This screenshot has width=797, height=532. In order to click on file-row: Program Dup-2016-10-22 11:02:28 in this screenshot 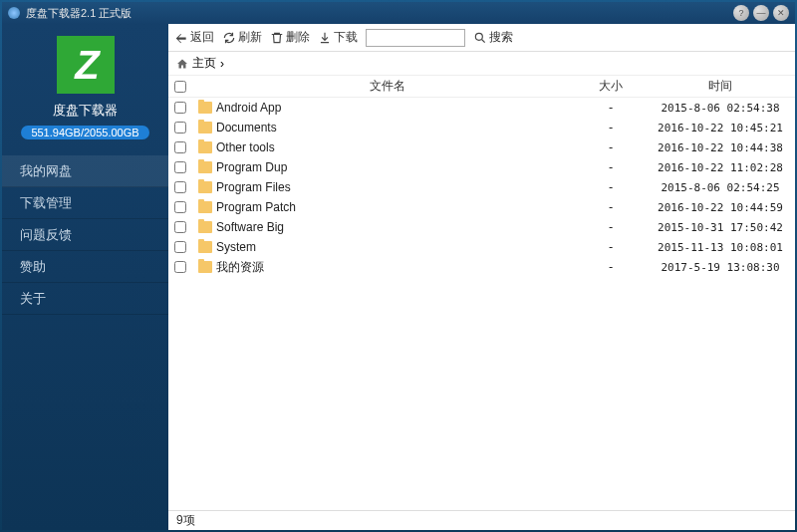, I will do `click(482, 167)`.